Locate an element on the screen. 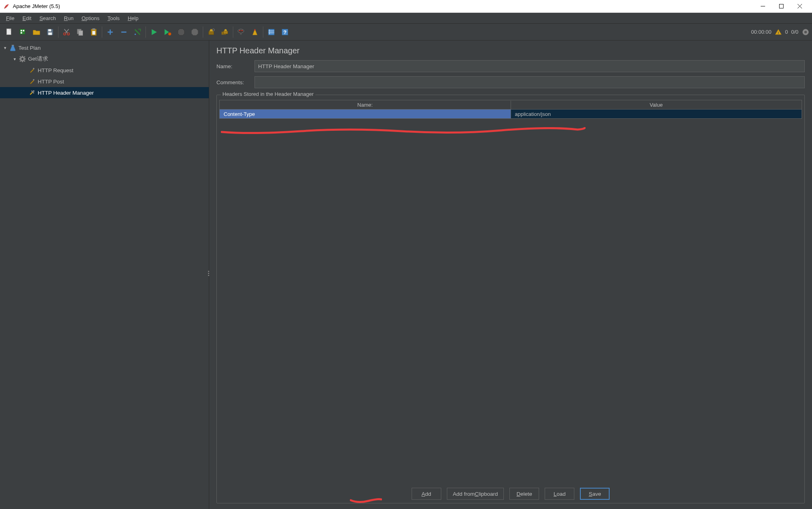  window-minimize-button is located at coordinates (763, 6).